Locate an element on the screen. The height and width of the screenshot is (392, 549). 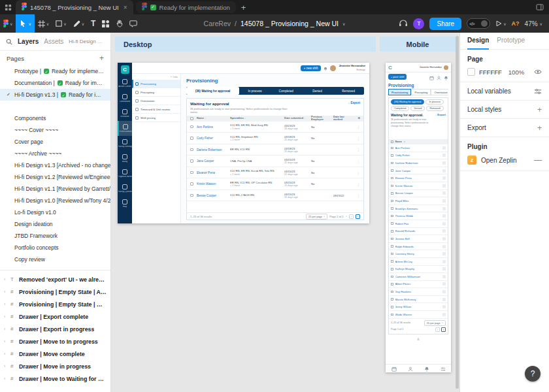
tab-assets: Assets is located at coordinates (54, 42).